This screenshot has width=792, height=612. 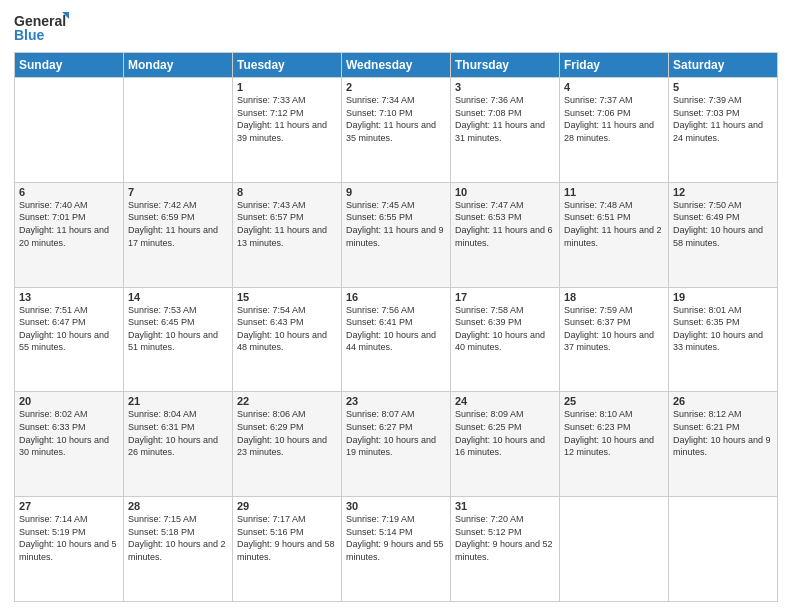 What do you see at coordinates (505, 401) in the screenshot?
I see `day-number: 24` at bounding box center [505, 401].